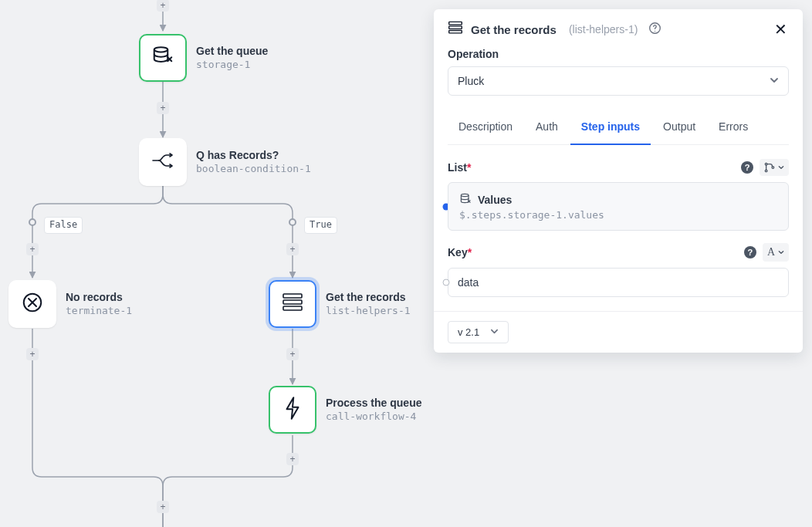 This screenshot has height=527, width=812. What do you see at coordinates (70, 304) in the screenshot?
I see `node-no-records: No records terminate-1` at bounding box center [70, 304].